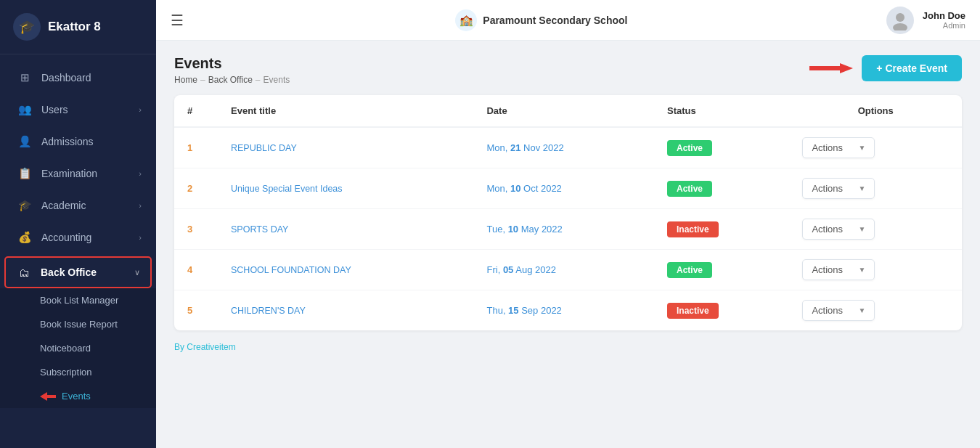  What do you see at coordinates (78, 301) in the screenshot?
I see `sidebar-subitem-book-list-manager: Book List Manager` at bounding box center [78, 301].